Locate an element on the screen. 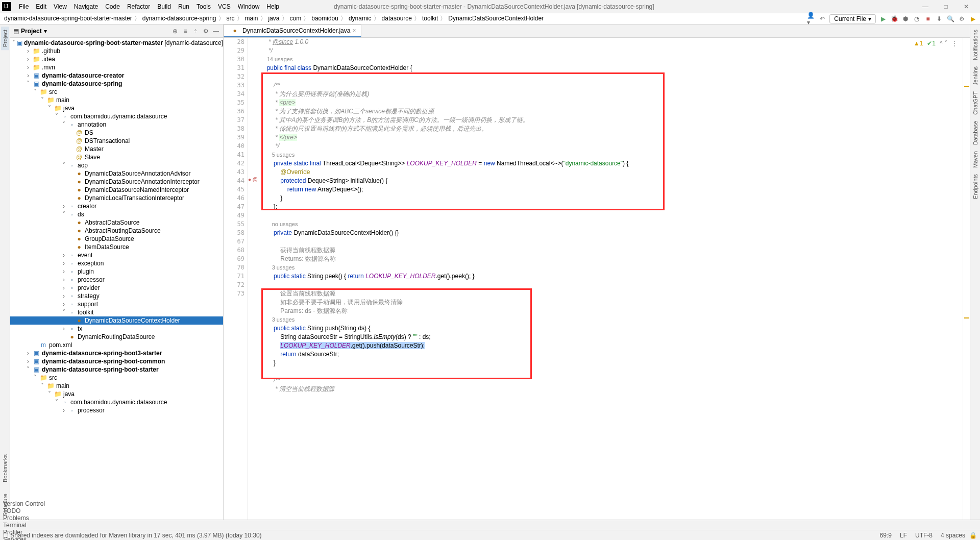 This screenshot has height=540, width=980. bottom-tab-terminal: Terminal is located at coordinates (24, 525).